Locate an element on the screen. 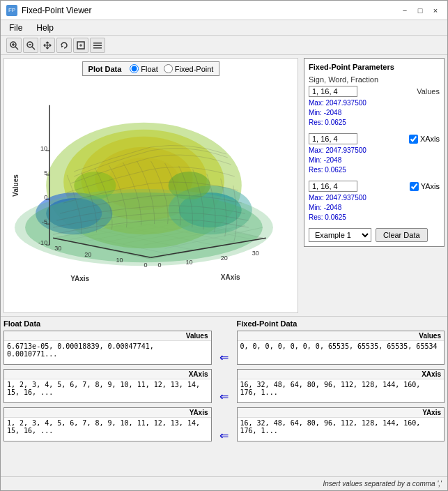 The height and width of the screenshot is (491, 448). fp-values-header: Values is located at coordinates (341, 336).